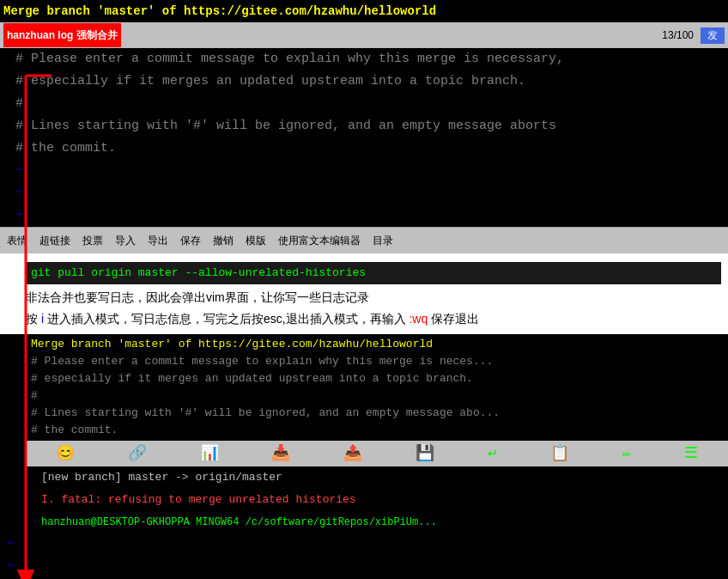 The image size is (728, 579). Describe the element at coordinates (372, 126) in the screenshot. I see `editor-line-4: # Lines starting with '#' will be ignore…` at that location.